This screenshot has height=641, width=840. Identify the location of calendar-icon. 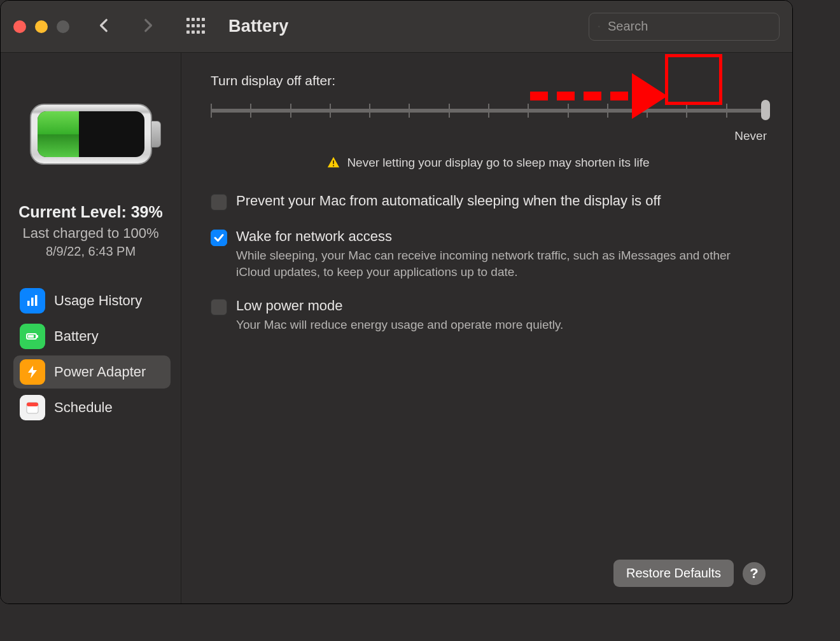
(32, 408).